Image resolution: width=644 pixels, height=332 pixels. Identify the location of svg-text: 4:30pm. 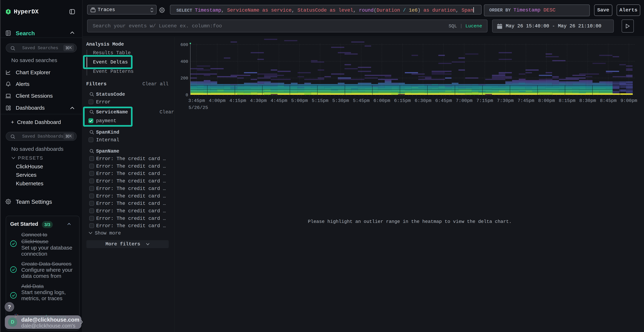
(258, 101).